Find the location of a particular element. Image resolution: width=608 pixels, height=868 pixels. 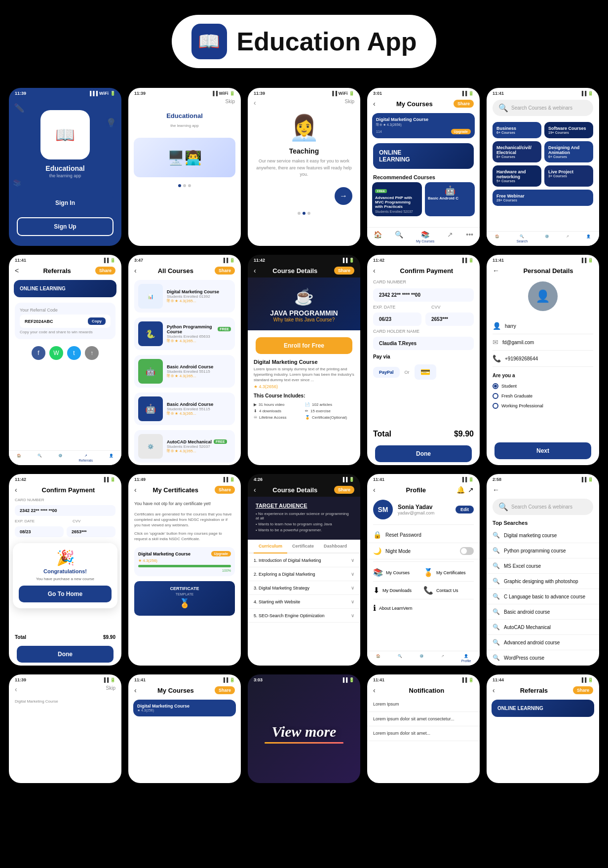

radio-professional: Working Professional is located at coordinates (543, 406).